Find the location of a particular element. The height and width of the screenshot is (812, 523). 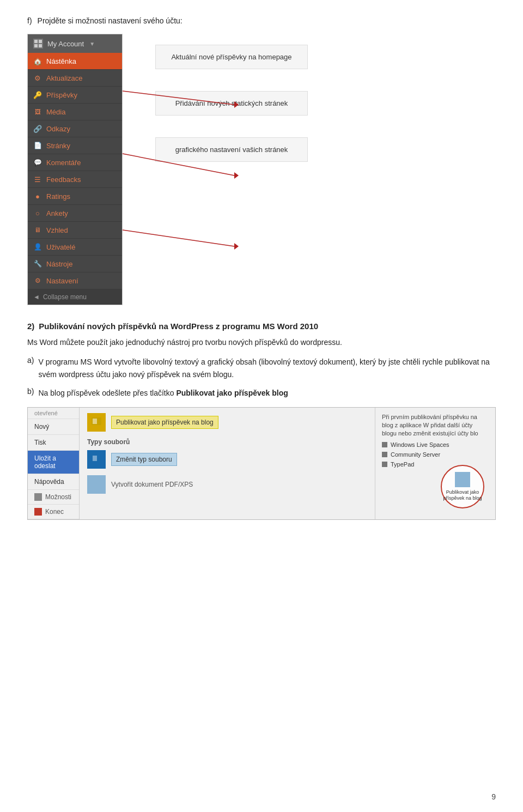

menu-item-aktualizace: ⚙ Aktualizace is located at coordinates (75, 78).